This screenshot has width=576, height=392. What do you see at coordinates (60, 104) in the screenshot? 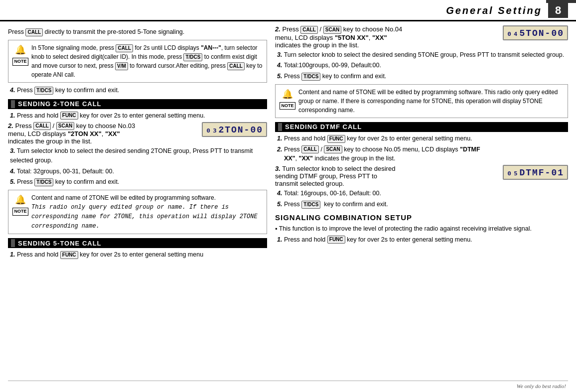
I see `section-2tone-title: SENDING 2-TONE CALL` at bounding box center [60, 104].